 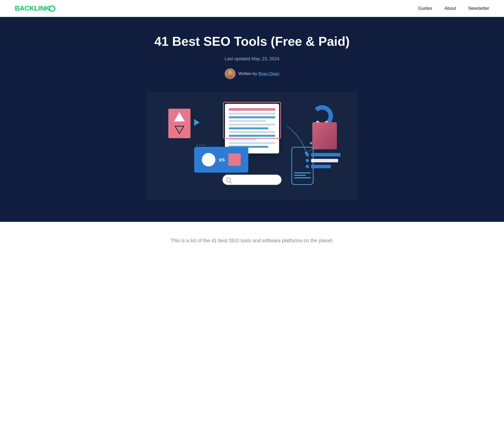 What do you see at coordinates (52, 9) in the screenshot?
I see `logo-o-circle` at bounding box center [52, 9].